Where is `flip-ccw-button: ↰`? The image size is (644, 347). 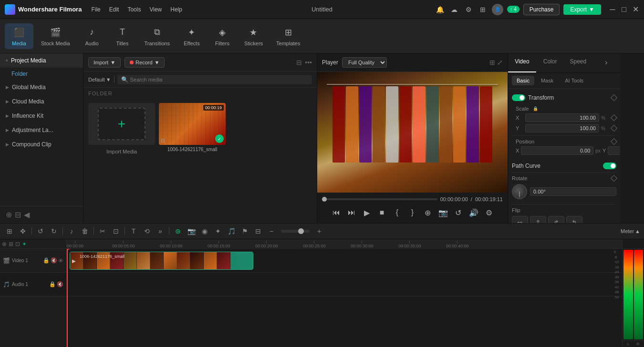 flip-ccw-button: ↰ is located at coordinates (574, 219).